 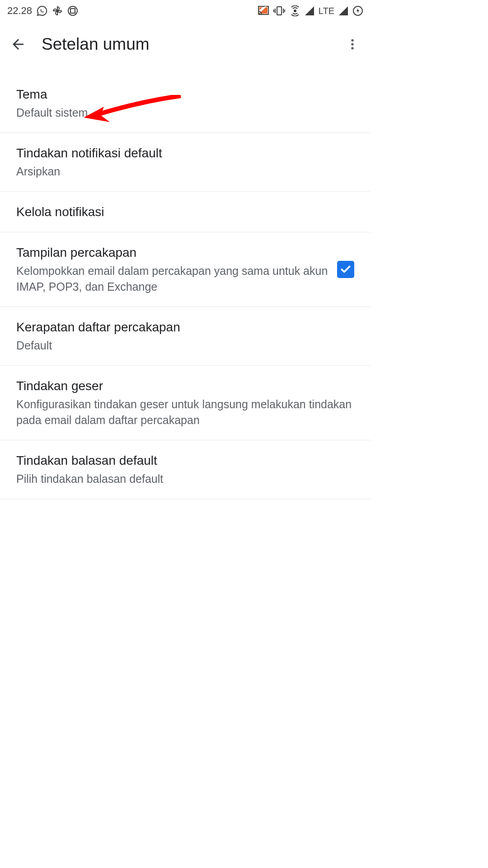 I want to click on network-label: LTE, so click(x=326, y=11).